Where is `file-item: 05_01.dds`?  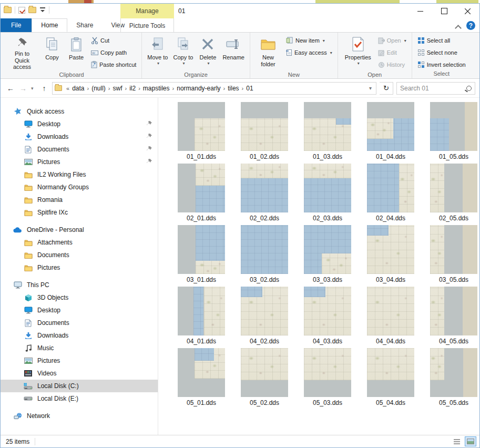
file-item: 05_01.dds is located at coordinates (201, 379).